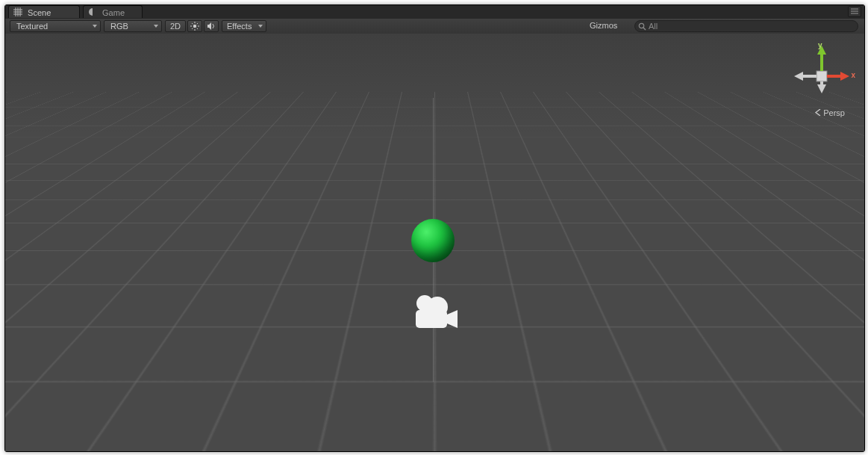 The width and height of the screenshot is (868, 455). I want to click on audio-toggle, so click(211, 26).